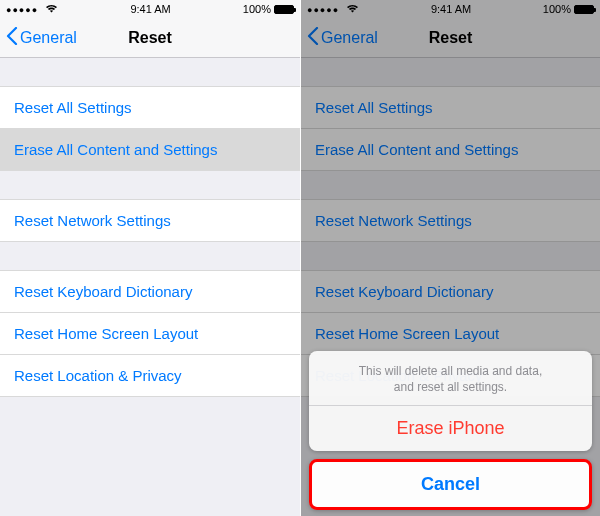  What do you see at coordinates (450, 430) in the screenshot?
I see `action-sheet: This will delete all media and data, and…` at bounding box center [450, 430].